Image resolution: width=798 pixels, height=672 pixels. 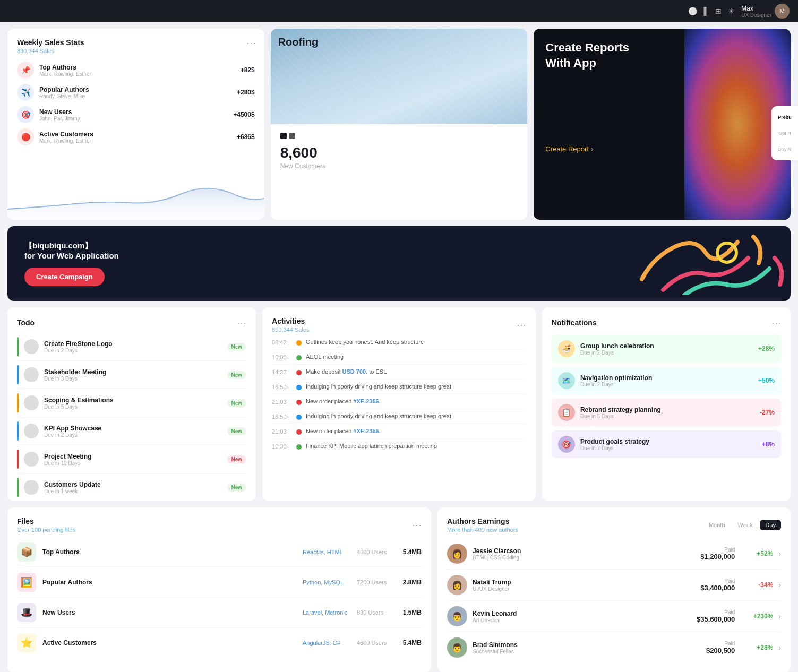 I want to click on sidebar-item-geth: Get H, so click(x=785, y=133).